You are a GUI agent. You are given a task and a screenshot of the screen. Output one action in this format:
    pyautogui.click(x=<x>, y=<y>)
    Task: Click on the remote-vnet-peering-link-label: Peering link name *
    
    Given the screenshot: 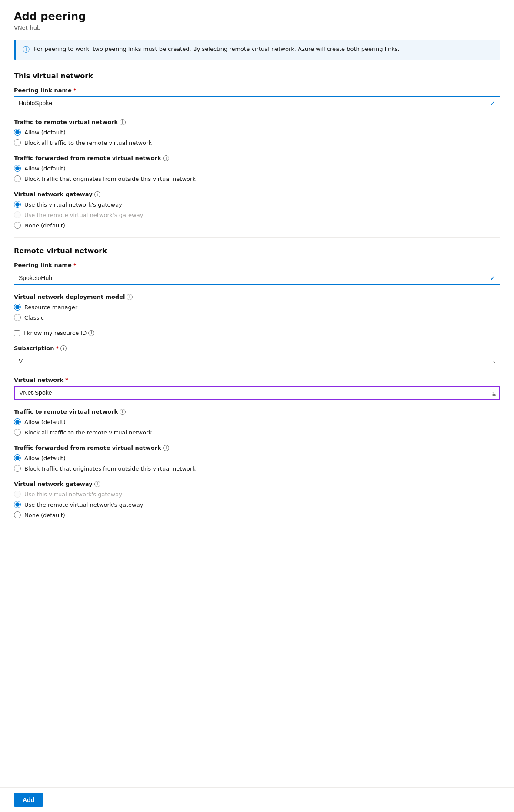 What is the action you would take?
    pyautogui.click(x=257, y=265)
    